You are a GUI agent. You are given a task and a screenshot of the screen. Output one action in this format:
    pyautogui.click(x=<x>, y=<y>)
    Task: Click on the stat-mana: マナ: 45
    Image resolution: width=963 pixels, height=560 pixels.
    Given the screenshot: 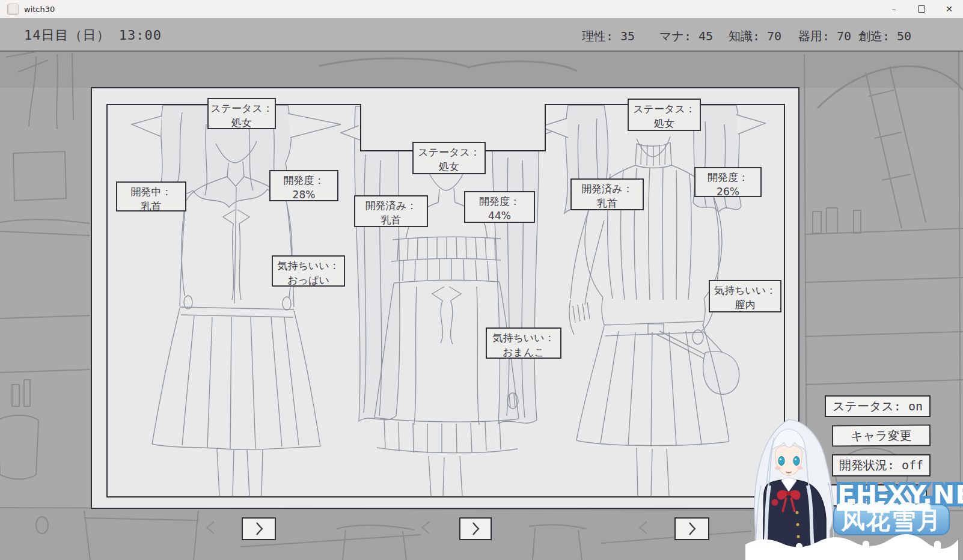 What is the action you would take?
    pyautogui.click(x=686, y=36)
    